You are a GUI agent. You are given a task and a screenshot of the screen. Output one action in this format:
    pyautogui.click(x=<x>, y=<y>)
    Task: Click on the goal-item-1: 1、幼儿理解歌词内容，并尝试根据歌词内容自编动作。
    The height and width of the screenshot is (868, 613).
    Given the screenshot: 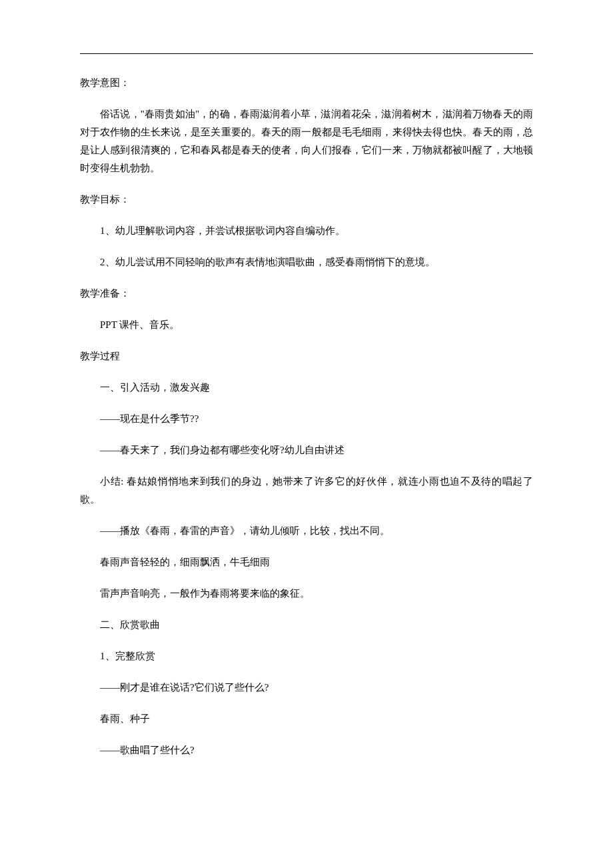 What is the action you would take?
    pyautogui.click(x=306, y=231)
    